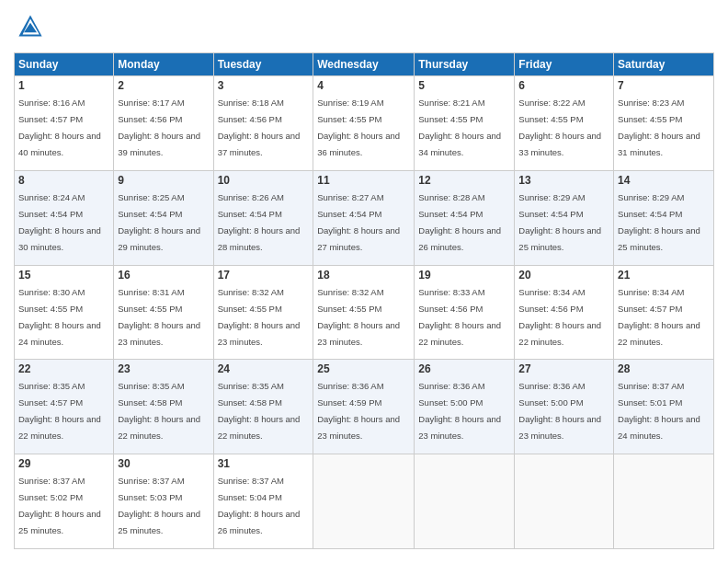 The height and width of the screenshot is (563, 728). Describe the element at coordinates (364, 369) in the screenshot. I see `day-number: 25` at that location.